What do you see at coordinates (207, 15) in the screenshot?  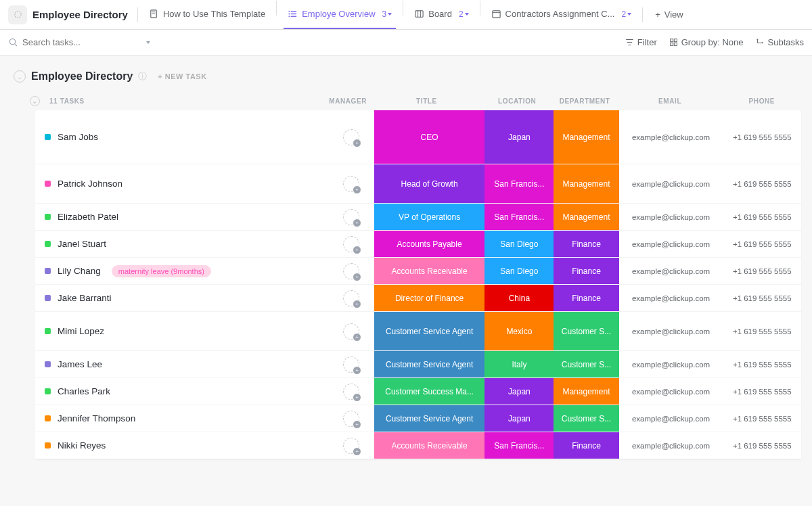 I see `tab-how-to-use-this-template: How to Use This Template` at bounding box center [207, 15].